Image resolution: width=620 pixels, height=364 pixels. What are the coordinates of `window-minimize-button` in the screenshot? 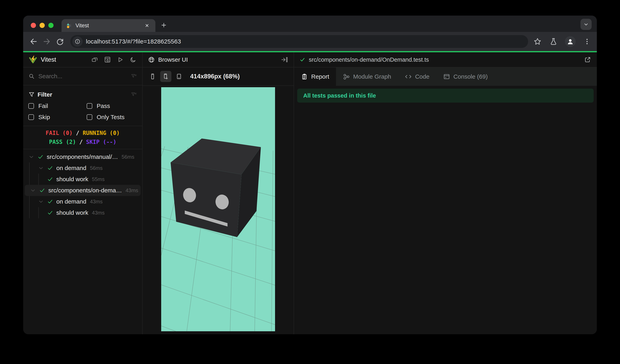 It's located at (42, 26).